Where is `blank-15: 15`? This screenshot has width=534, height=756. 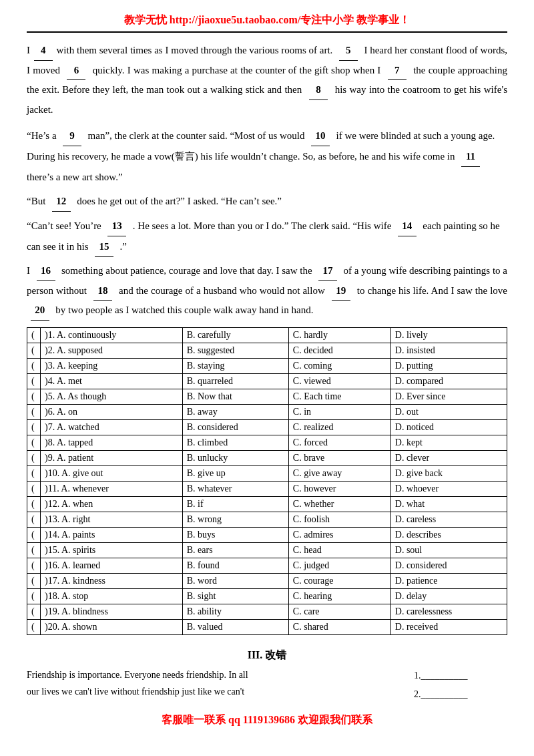
blank-15: 15 is located at coordinates (104, 247).